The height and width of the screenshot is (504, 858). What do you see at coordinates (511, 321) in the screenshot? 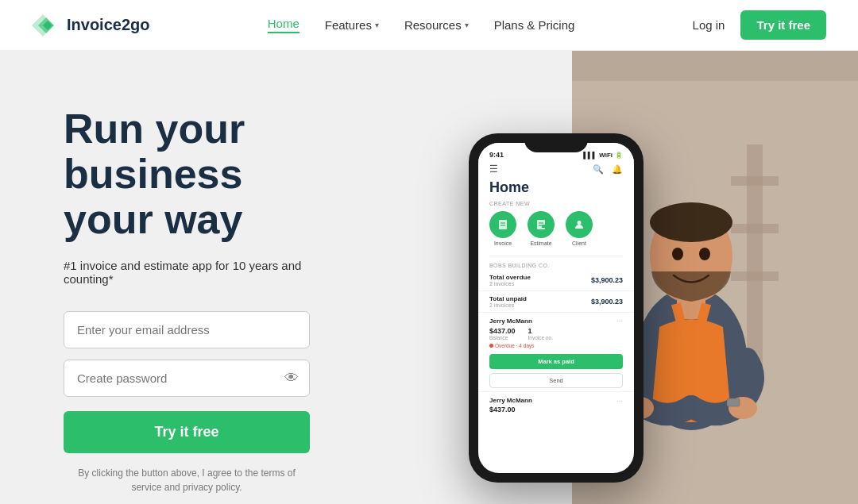
I see `client-name-1: Jerry McMann` at bounding box center [511, 321].